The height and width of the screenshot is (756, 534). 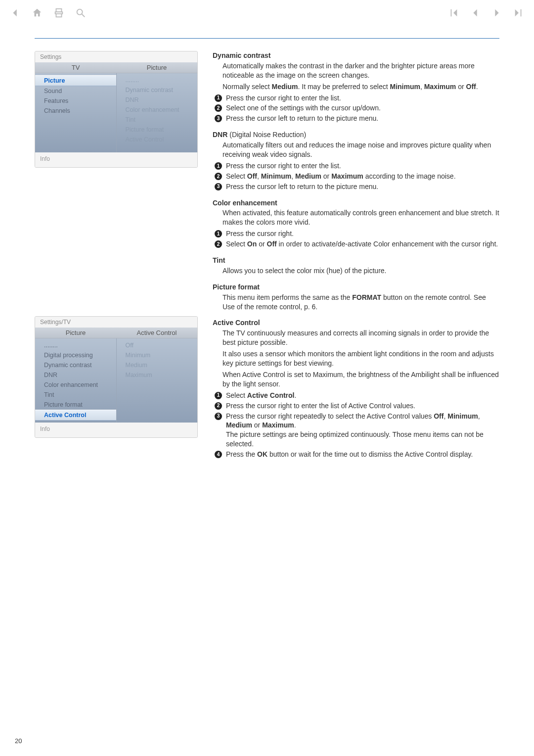 I want to click on section-title: Active Control, so click(x=356, y=323).